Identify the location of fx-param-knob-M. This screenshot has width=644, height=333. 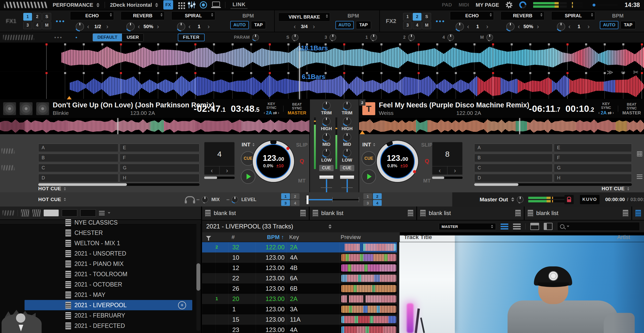
(490, 37).